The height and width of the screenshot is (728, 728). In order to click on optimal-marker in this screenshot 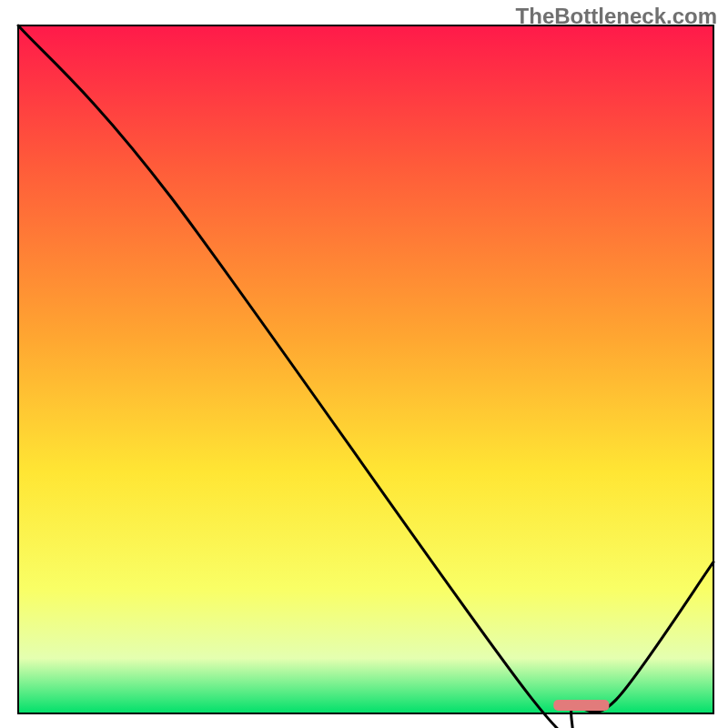, I will do `click(581, 705)`.